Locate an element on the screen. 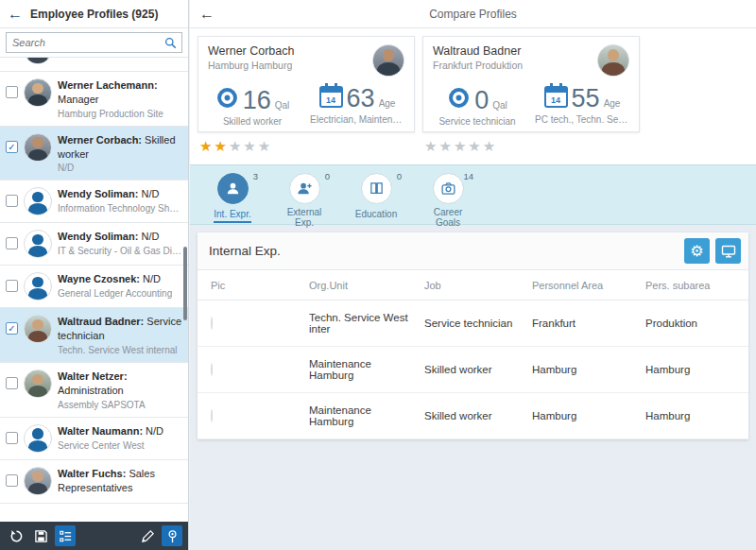  edit-icon is located at coordinates (147, 536).